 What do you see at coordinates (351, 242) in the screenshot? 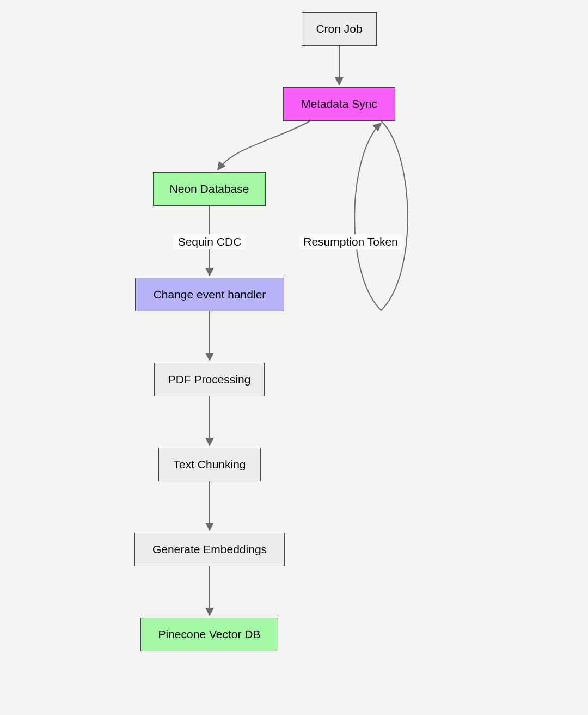
I see `edge-label-text: Resumption Token` at bounding box center [351, 242].